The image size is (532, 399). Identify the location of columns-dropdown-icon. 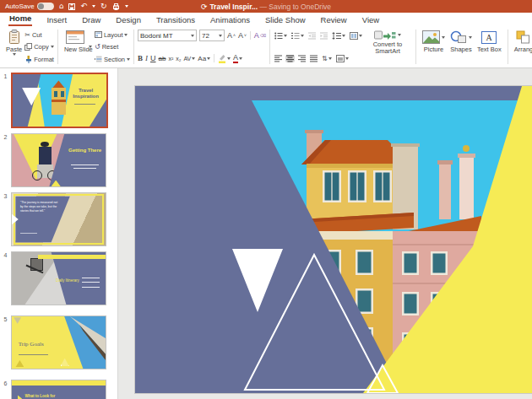
(361, 35).